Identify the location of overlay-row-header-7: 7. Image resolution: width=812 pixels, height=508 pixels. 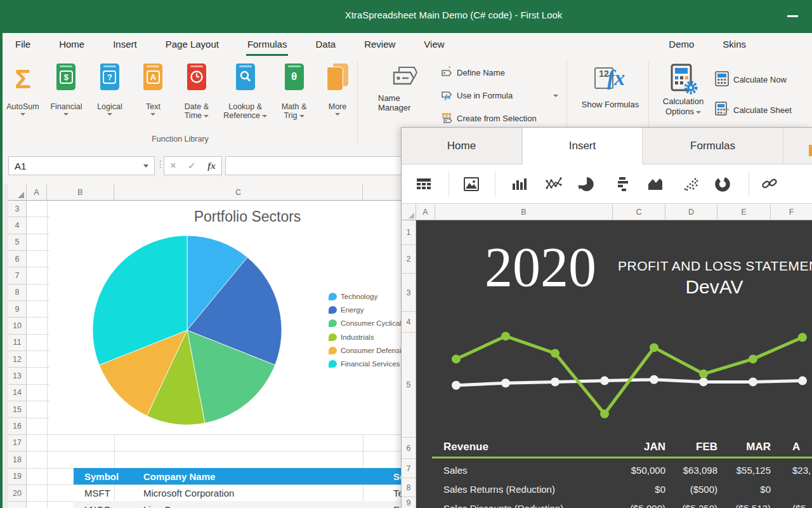
(409, 469).